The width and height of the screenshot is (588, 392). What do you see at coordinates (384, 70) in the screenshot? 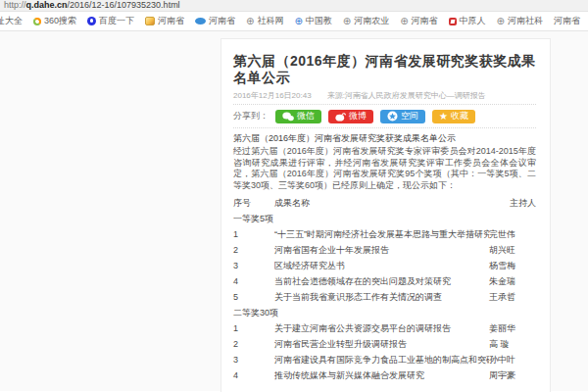
I see `article-title: 第六届（2016年度）河南省发展研究奖获奖成果名单公示` at bounding box center [384, 70].